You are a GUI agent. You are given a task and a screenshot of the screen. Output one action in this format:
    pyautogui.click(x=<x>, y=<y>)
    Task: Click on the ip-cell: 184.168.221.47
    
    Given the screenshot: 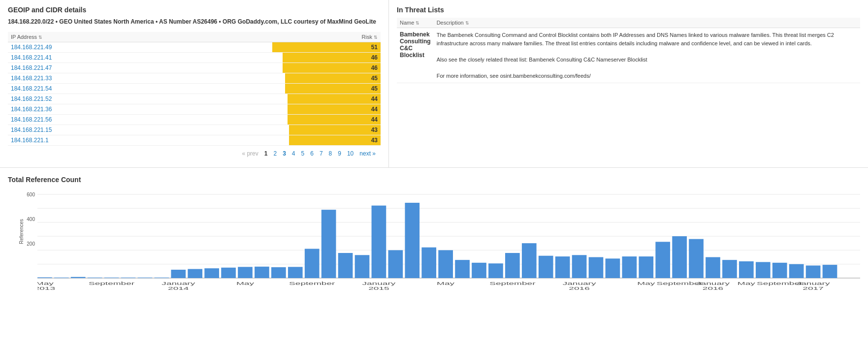 What is the action you would take?
    pyautogui.click(x=130, y=68)
    